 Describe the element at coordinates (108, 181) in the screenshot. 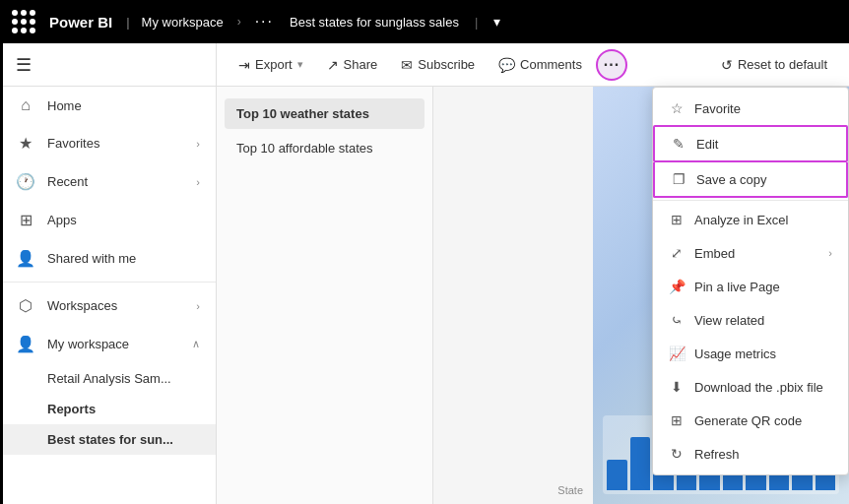

I see `sidebar-item-recent: 🕐 Recent ›` at that location.